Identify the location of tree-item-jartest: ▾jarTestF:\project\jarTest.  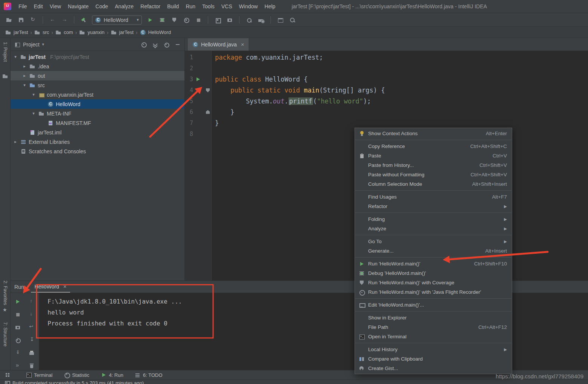
(97, 57).